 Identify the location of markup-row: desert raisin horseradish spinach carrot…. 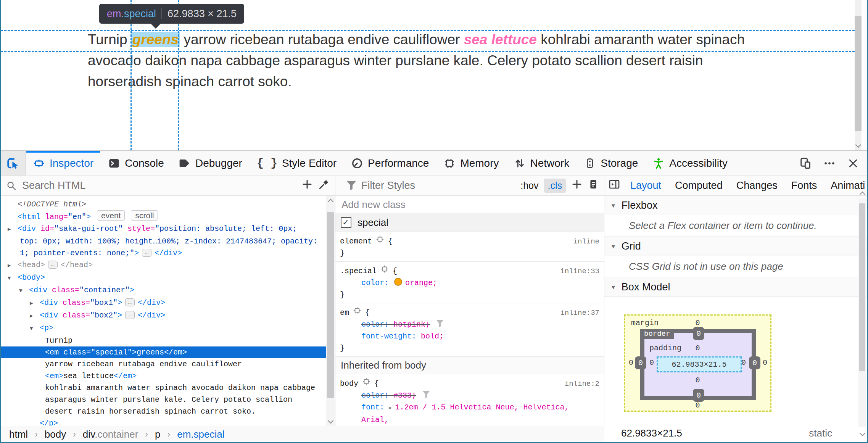
(163, 411).